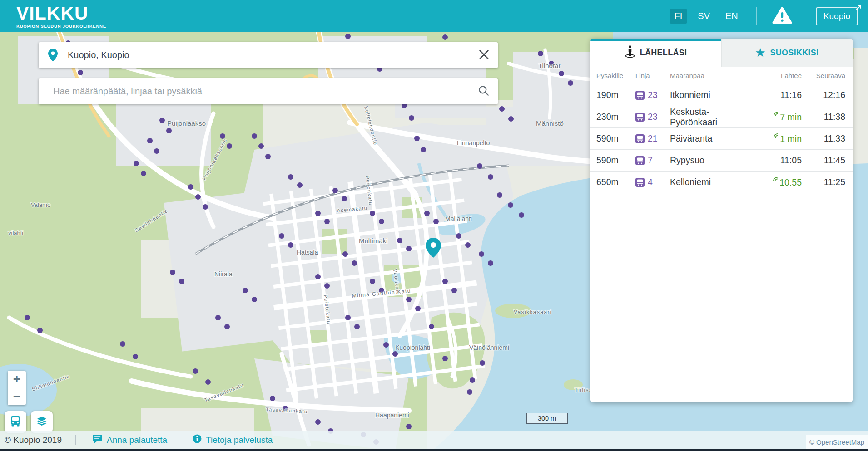 The height and width of the screenshot is (451, 868). What do you see at coordinates (732, 16) in the screenshot?
I see `language-en: EN` at bounding box center [732, 16].